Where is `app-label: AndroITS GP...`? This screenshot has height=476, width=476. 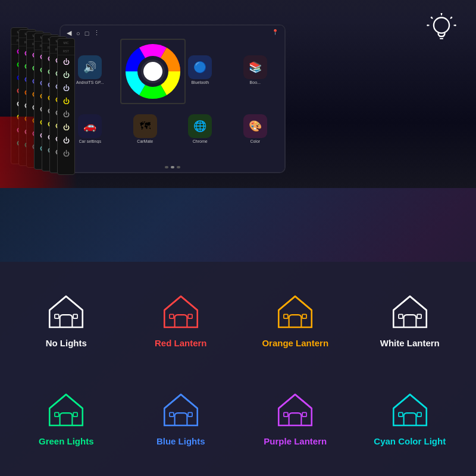 app-label: AndroITS GP... is located at coordinates (90, 82).